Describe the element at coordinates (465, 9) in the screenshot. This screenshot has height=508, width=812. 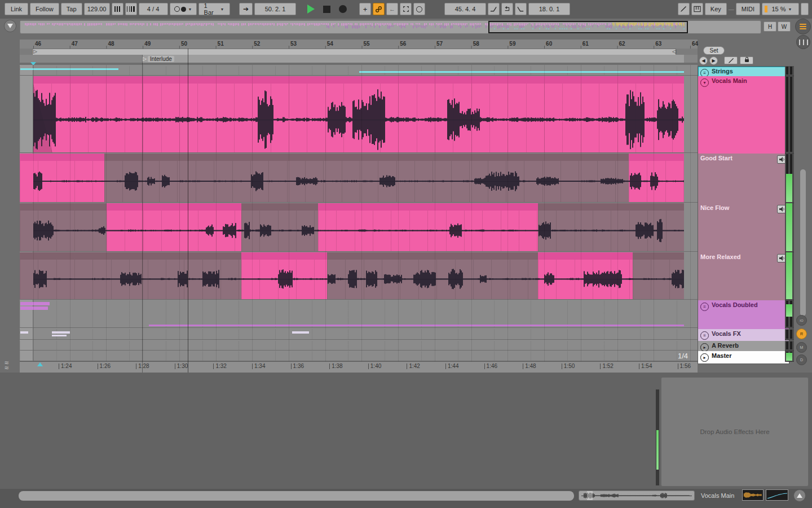
I see `loop-start-field: 45. 4. 4` at that location.